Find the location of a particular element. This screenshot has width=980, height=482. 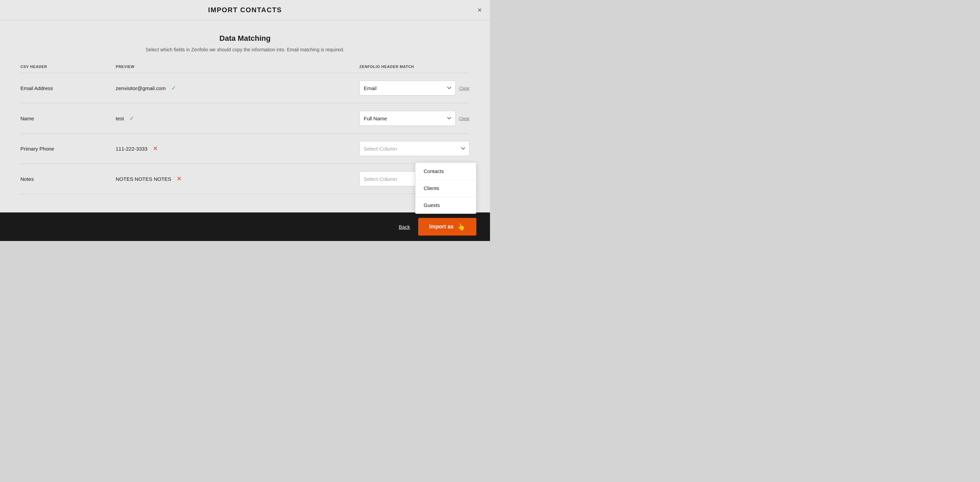

preview-cell-name: test ✓ is located at coordinates (235, 118).